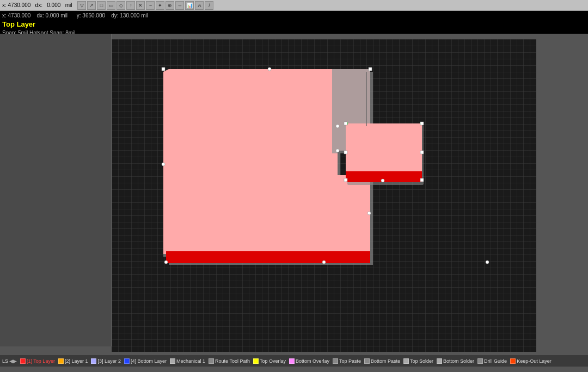 This screenshot has height=372, width=588. What do you see at coordinates (292, 361) in the screenshot?
I see `layer-bottom-overlay-color` at bounding box center [292, 361].